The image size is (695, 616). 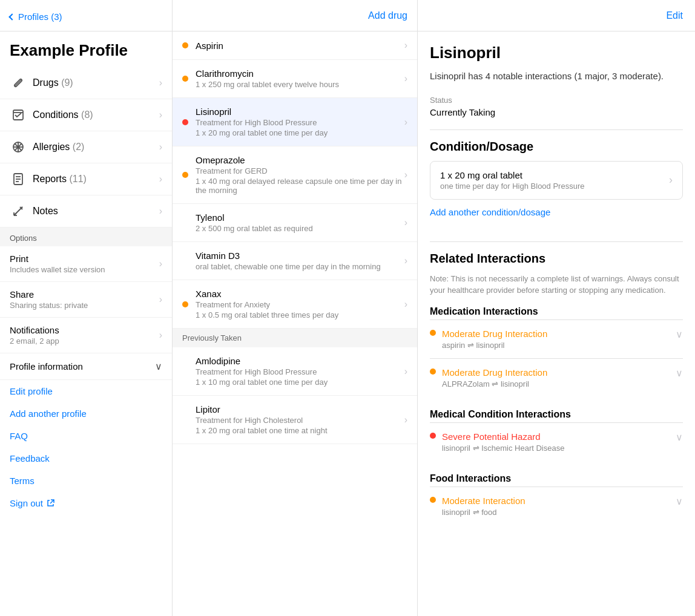 What do you see at coordinates (679, 437) in the screenshot?
I see `sev1-chevron-icon: ∨` at bounding box center [679, 437].